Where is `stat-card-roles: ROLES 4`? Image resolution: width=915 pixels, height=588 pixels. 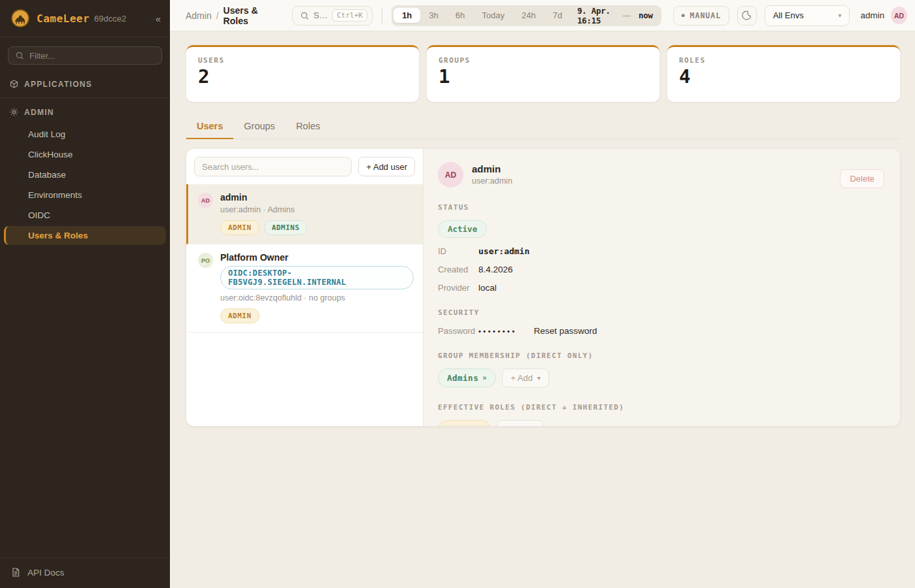
stat-card-roles: ROLES 4 is located at coordinates (784, 73).